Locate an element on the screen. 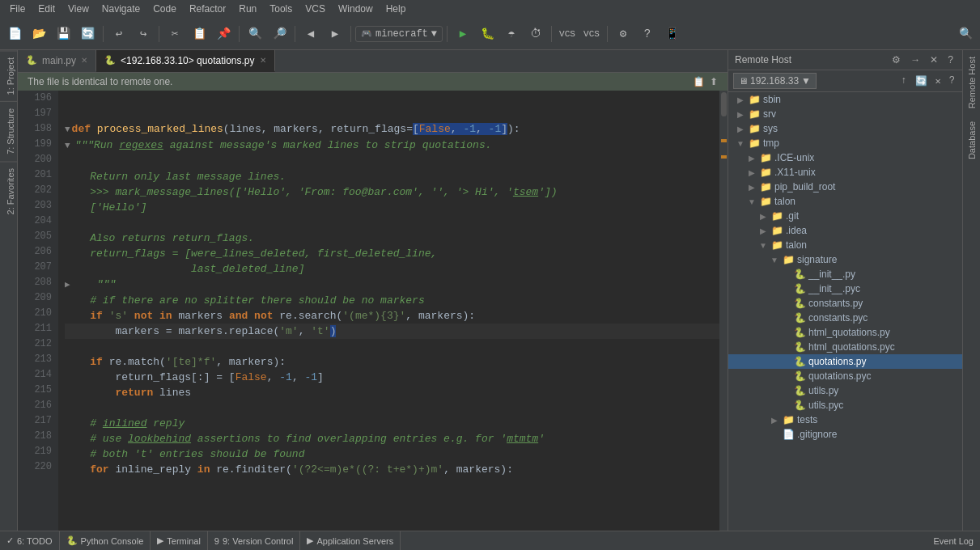 Image resolution: width=980 pixels, height=550 pixels. tab-main-py-close: ✕ is located at coordinates (84, 60).